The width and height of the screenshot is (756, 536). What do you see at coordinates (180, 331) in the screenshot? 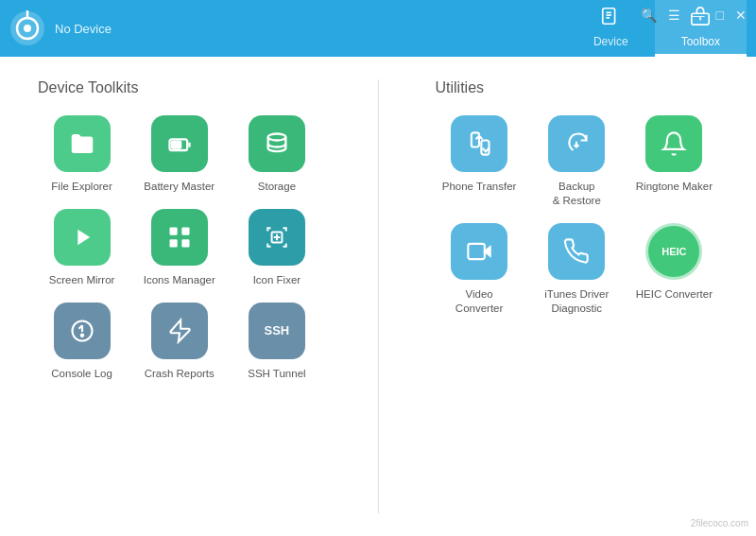
I see `crash-reports-icon` at bounding box center [180, 331].